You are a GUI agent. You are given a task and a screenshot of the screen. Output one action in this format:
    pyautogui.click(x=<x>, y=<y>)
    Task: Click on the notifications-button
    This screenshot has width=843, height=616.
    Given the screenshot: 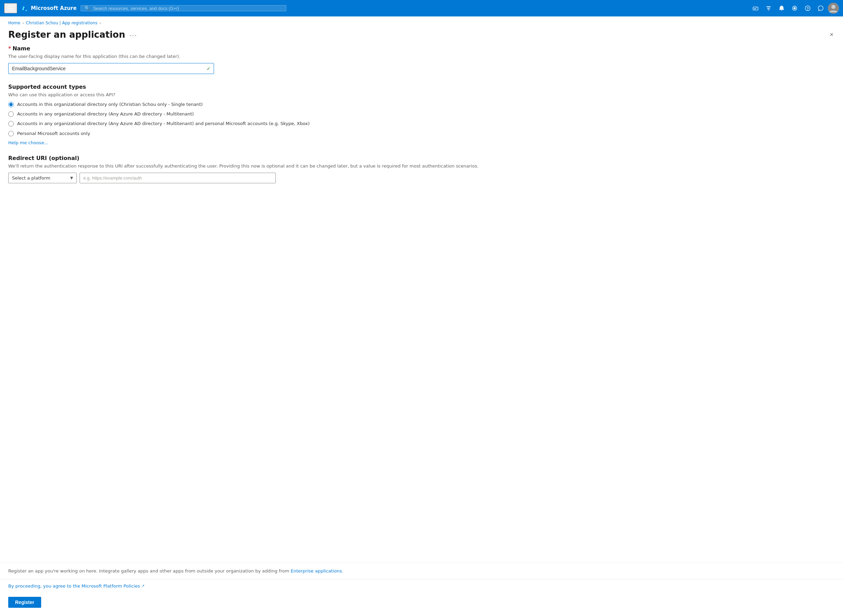 What is the action you would take?
    pyautogui.click(x=781, y=8)
    